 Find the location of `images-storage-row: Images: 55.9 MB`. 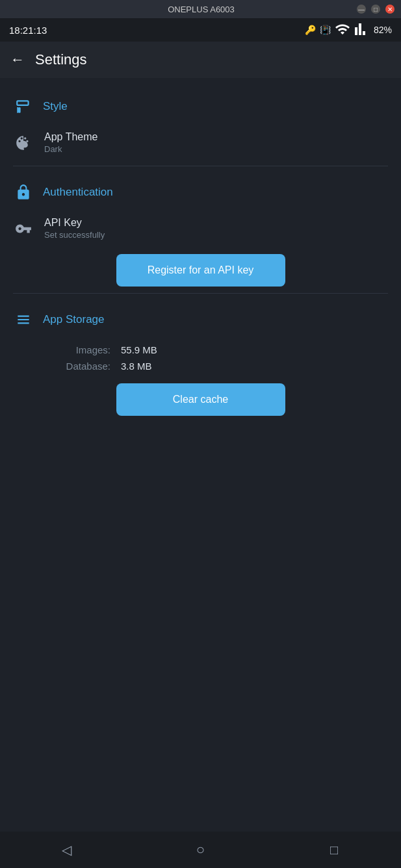

images-storage-row: Images: 55.9 MB is located at coordinates (217, 350).